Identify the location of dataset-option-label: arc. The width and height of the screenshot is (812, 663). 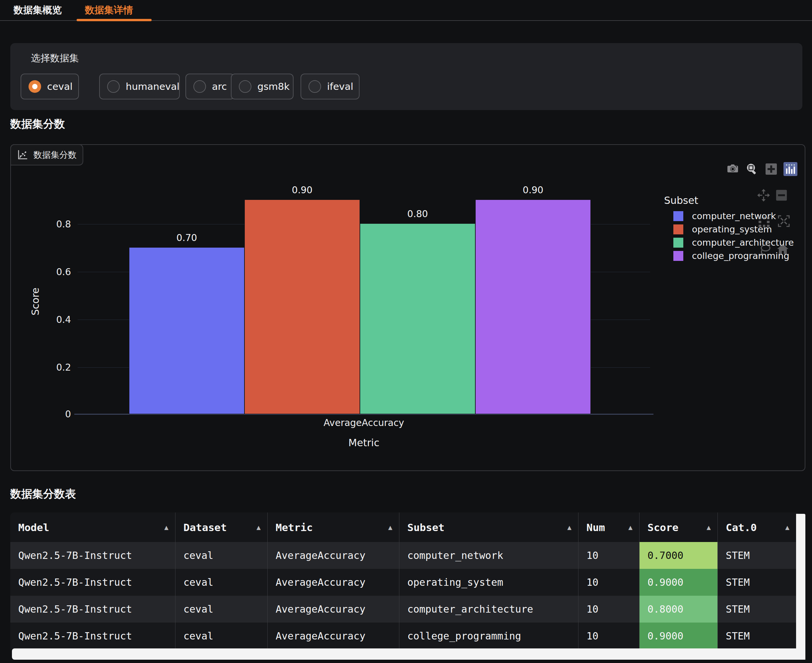
(219, 86).